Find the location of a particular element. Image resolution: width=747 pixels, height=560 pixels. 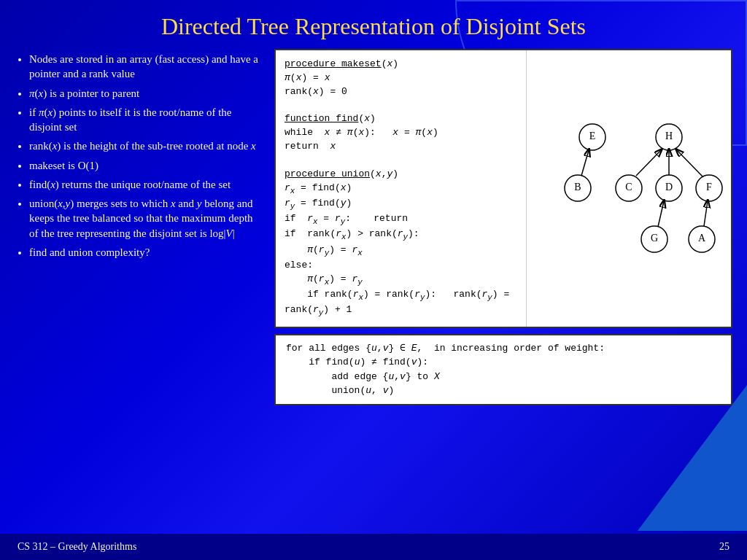

bottom-line-1: for all edges {u,v} ∈ E, in increasing o… is located at coordinates (503, 349).